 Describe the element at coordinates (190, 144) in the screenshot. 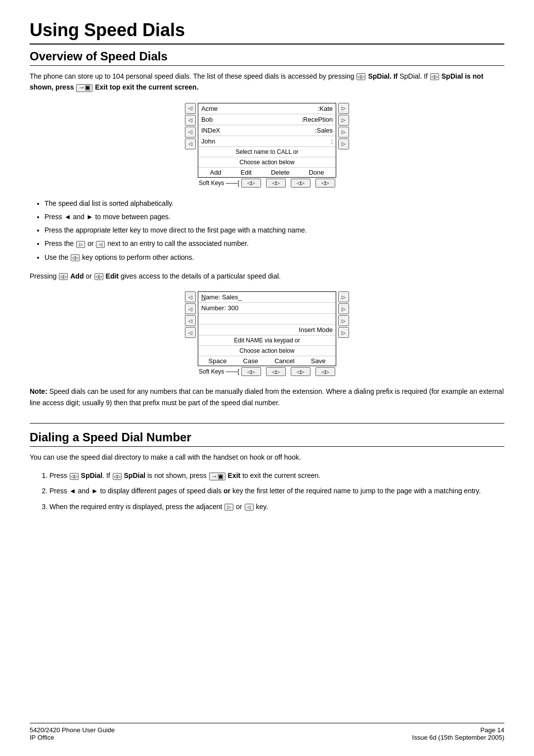

I see `left-arrow-4: ◁` at that location.